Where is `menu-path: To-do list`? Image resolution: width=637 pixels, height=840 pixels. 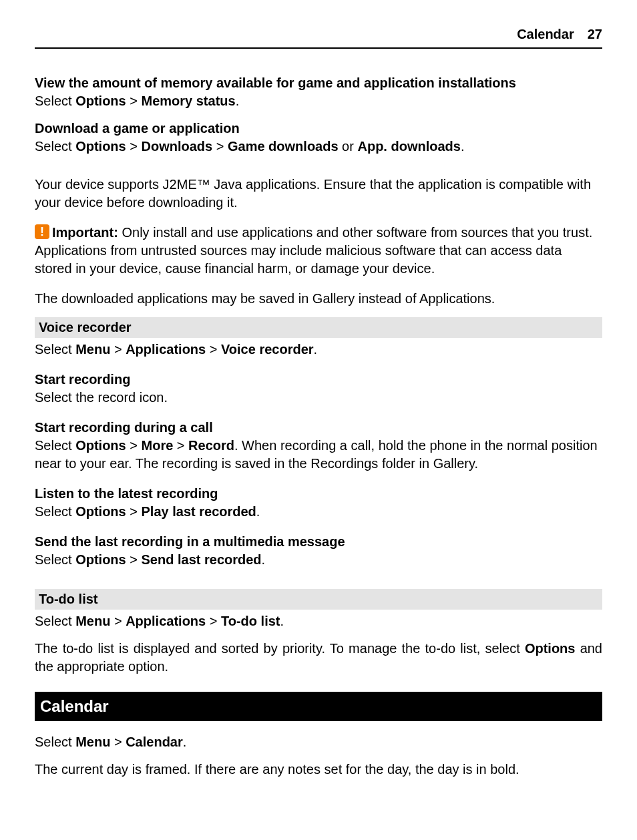
menu-path: To-do list is located at coordinates (251, 621).